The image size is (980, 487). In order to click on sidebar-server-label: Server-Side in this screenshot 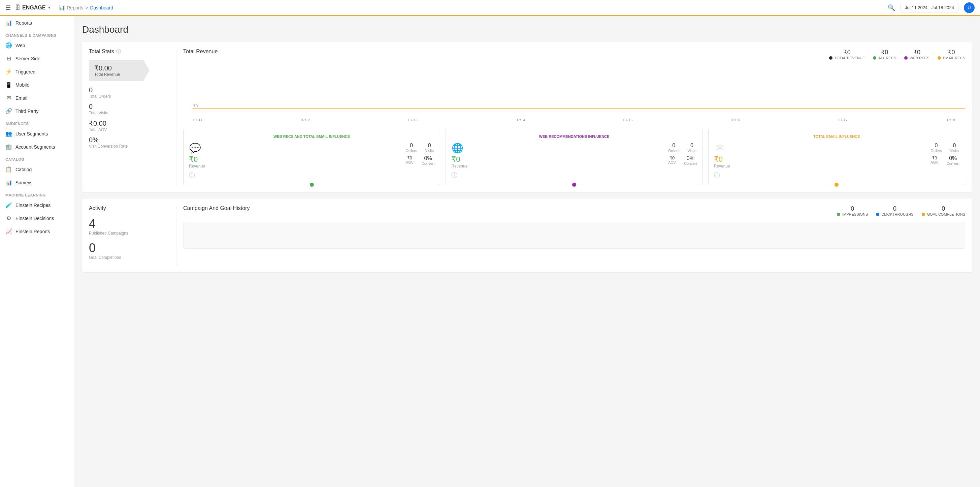, I will do `click(28, 59)`.